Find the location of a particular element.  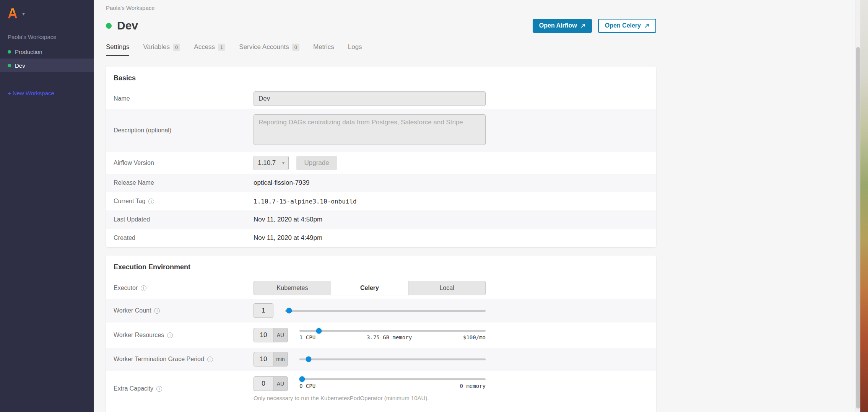

description-textarea is located at coordinates (369, 130).